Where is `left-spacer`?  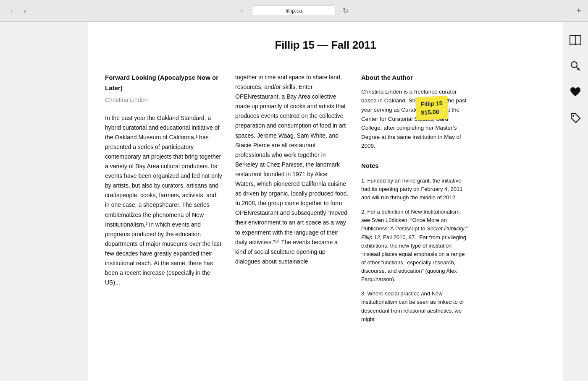 left-spacer is located at coordinates (44, 201).